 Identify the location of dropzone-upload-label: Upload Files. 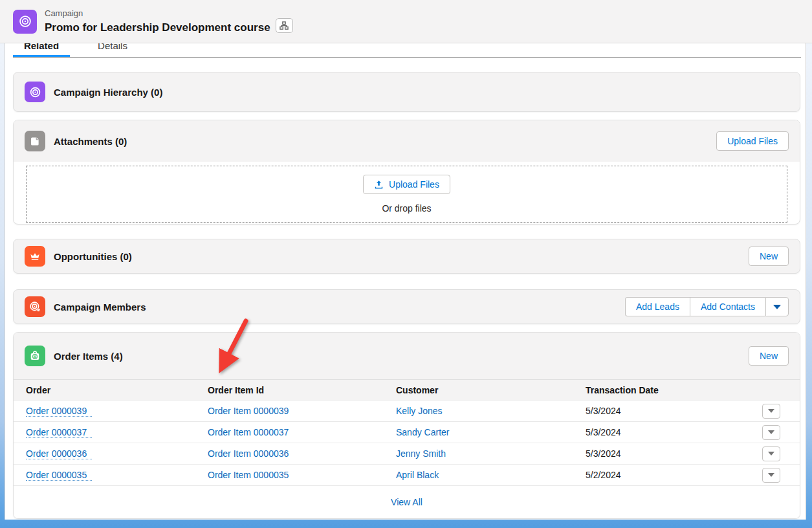
(414, 184).